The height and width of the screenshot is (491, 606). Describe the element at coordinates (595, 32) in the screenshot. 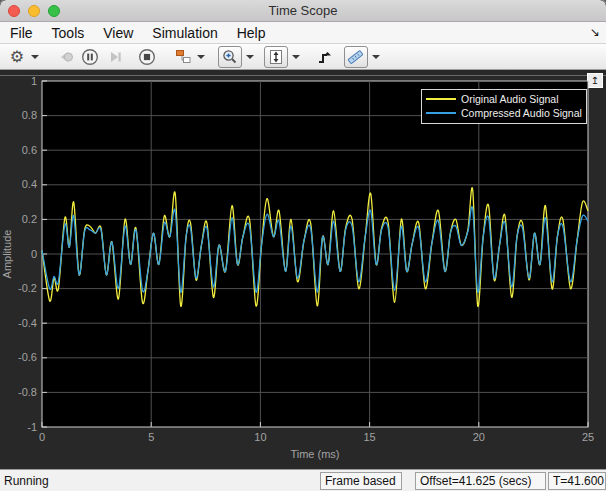

I see `menu-overflow-icon: ↘` at that location.